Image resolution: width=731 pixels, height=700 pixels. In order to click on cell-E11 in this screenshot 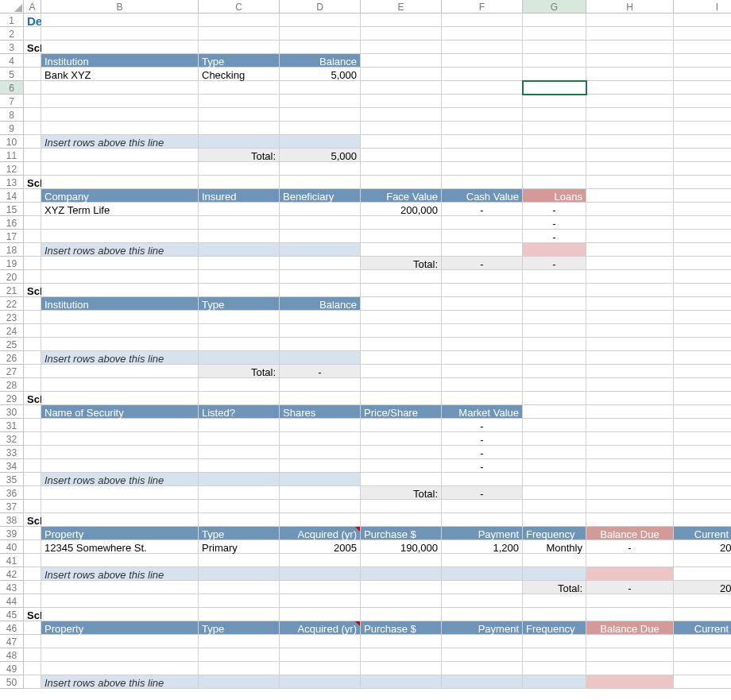, I will do `click(401, 156)`.